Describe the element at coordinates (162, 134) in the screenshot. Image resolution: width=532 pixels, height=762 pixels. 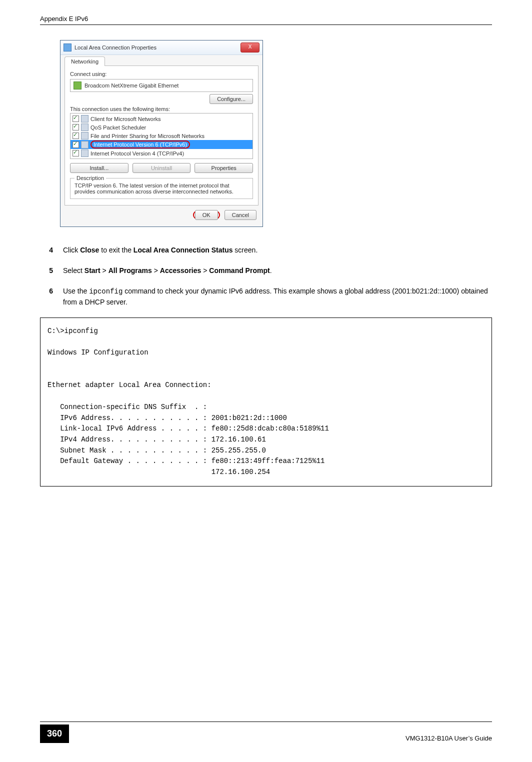
I see `connection-properties-dialog: Local Area Connection Properties X Netwo…` at that location.